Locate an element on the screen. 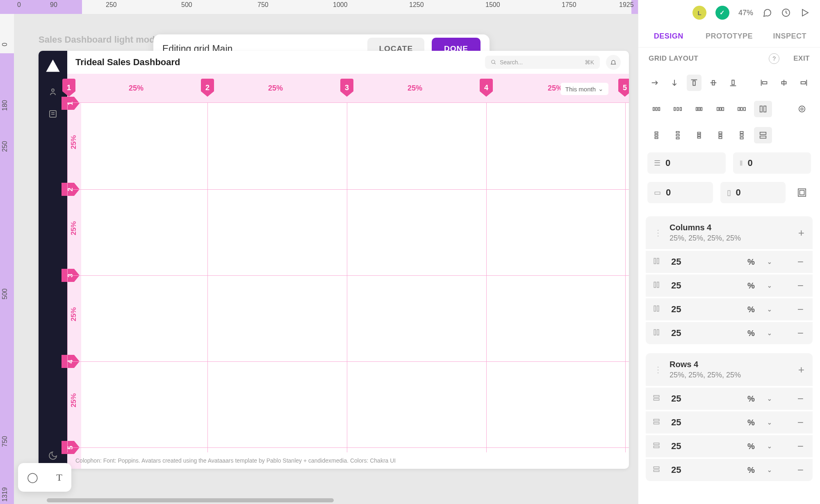  expand-padding-icon is located at coordinates (802, 193).